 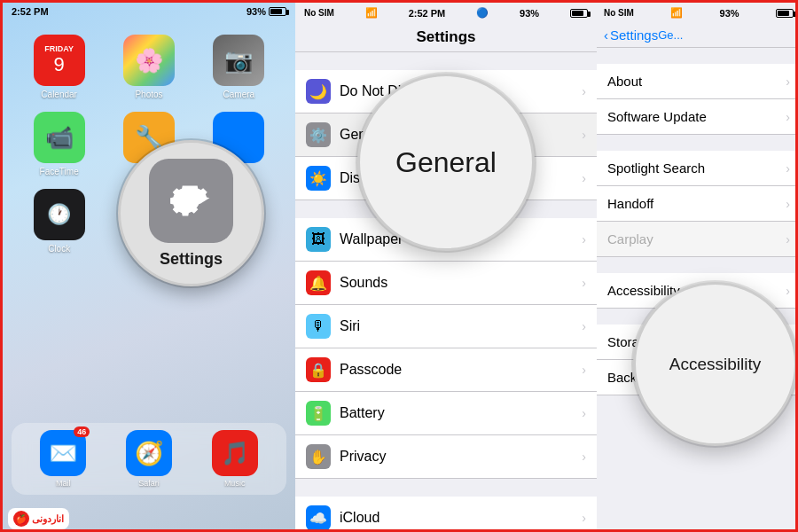 What do you see at coordinates (446, 61) in the screenshot?
I see `section-gap-top` at bounding box center [446, 61].